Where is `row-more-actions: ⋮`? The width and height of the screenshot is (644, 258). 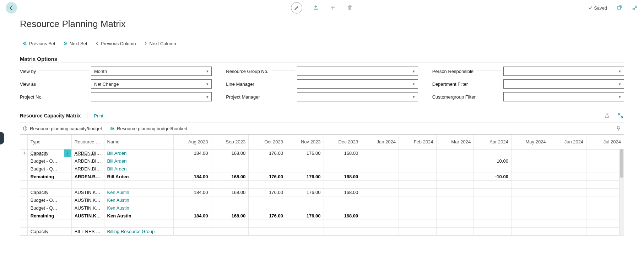
row-more-actions: ⋮ is located at coordinates (68, 153).